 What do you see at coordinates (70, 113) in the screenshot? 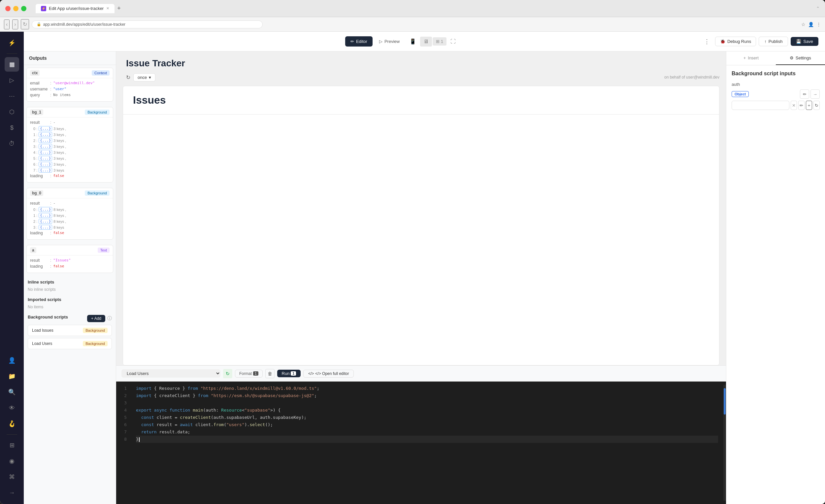
I see `bg1-block-header: bg_1 Background` at bounding box center [70, 113].